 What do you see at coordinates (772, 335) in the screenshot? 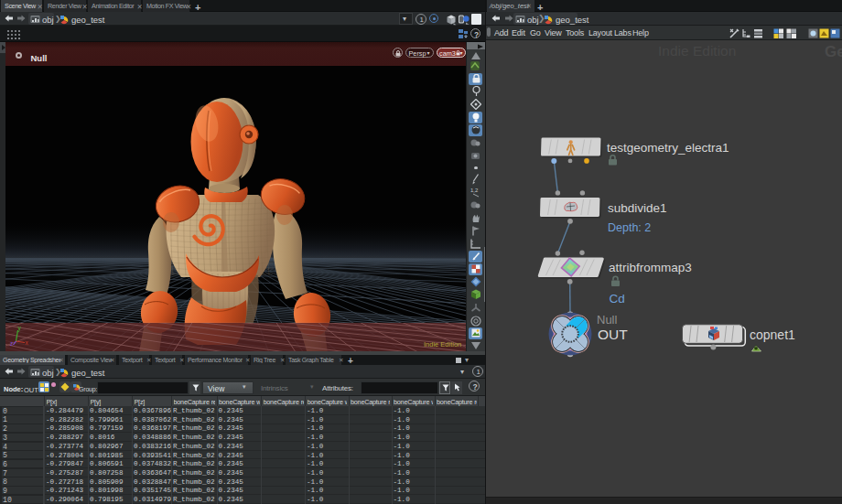
I see `svg-text: copnet1` at bounding box center [772, 335].